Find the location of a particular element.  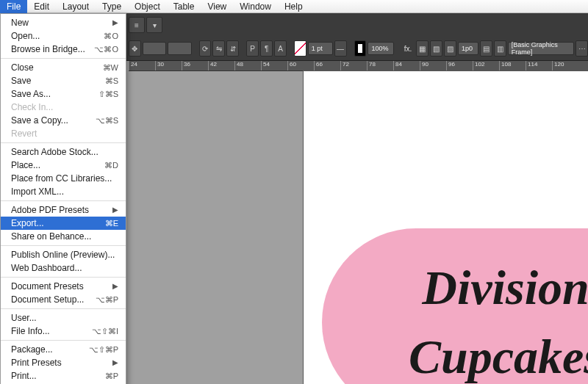

flip-v-icon: ⇵ is located at coordinates (232, 48).